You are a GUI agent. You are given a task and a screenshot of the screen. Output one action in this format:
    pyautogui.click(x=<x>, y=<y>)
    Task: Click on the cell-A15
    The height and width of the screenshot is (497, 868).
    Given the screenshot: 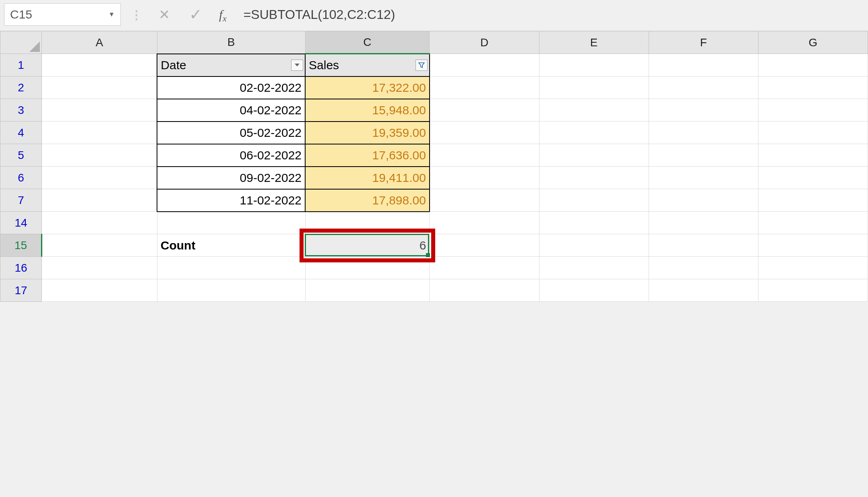 What is the action you would take?
    pyautogui.click(x=99, y=245)
    